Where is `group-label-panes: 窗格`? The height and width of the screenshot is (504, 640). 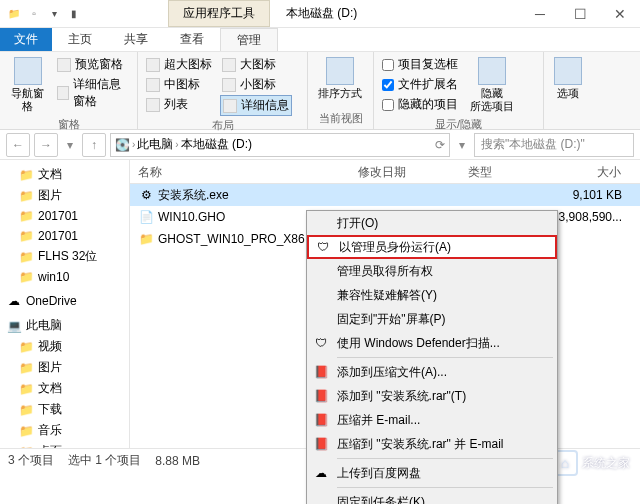
group-label-panes: 窗格 is located at coordinates (68, 124).